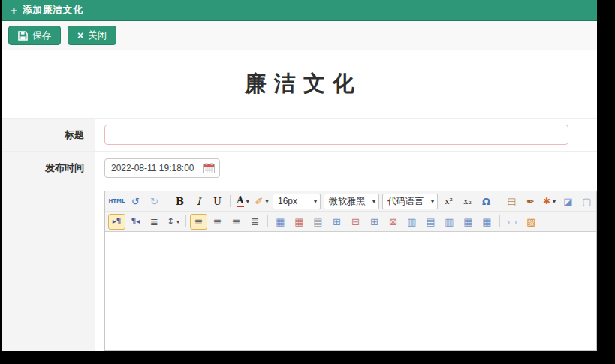 The image size is (615, 364). Describe the element at coordinates (547, 201) in the screenshot. I see `quick-format-icon: ✱` at that location.